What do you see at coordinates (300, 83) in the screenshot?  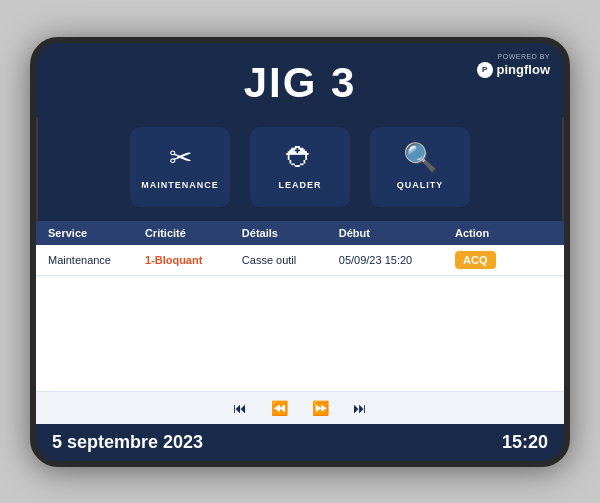 I see `main-title: JIG 3` at bounding box center [300, 83].